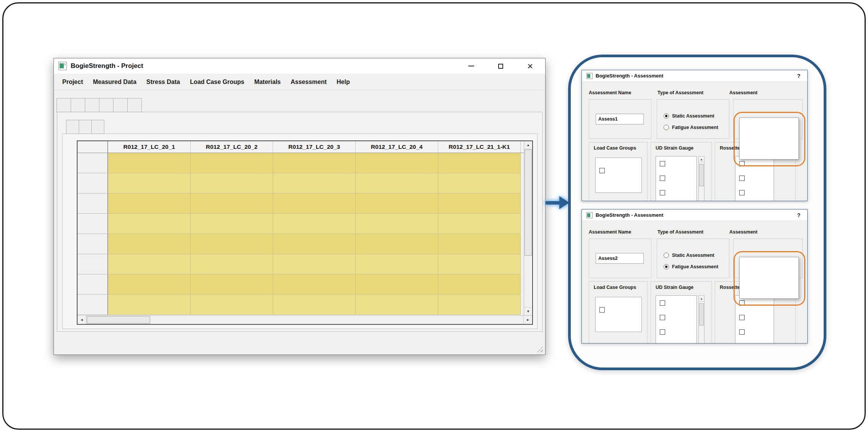  What do you see at coordinates (149, 147) in the screenshot?
I see `column-header: R012_17_LC_20_1` at bounding box center [149, 147].